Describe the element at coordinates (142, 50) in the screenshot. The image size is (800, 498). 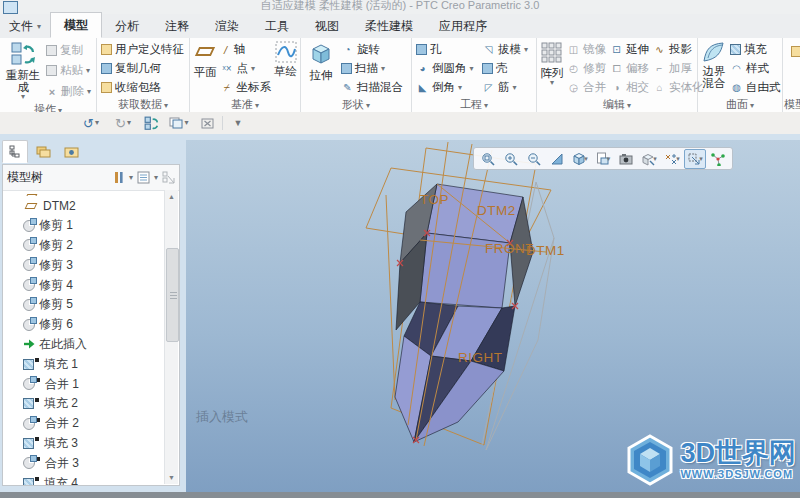
I see `udf-button: 用户定义特征` at that location.